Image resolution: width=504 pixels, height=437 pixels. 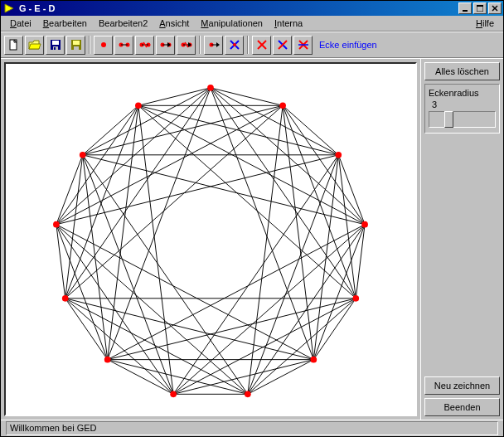 What do you see at coordinates (124, 45) in the screenshot?
I see `mode-edge-button` at bounding box center [124, 45].